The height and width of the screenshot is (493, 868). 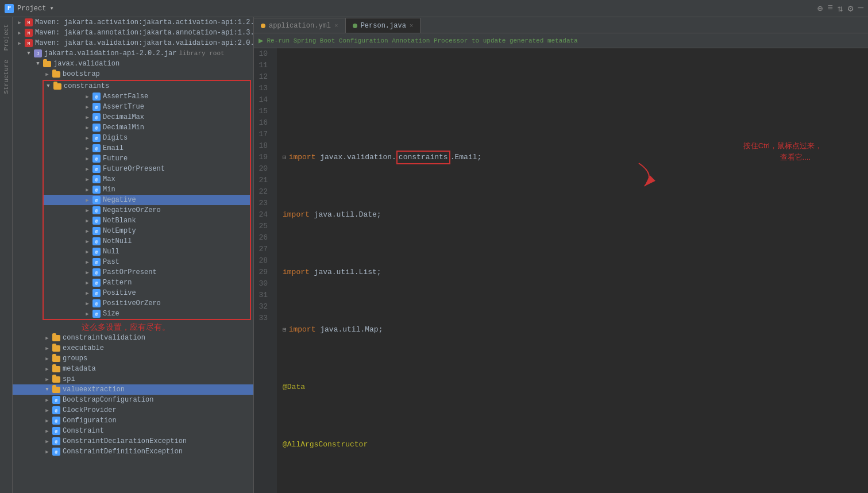 I want to click on tab-close-java: ×, so click(x=411, y=26).